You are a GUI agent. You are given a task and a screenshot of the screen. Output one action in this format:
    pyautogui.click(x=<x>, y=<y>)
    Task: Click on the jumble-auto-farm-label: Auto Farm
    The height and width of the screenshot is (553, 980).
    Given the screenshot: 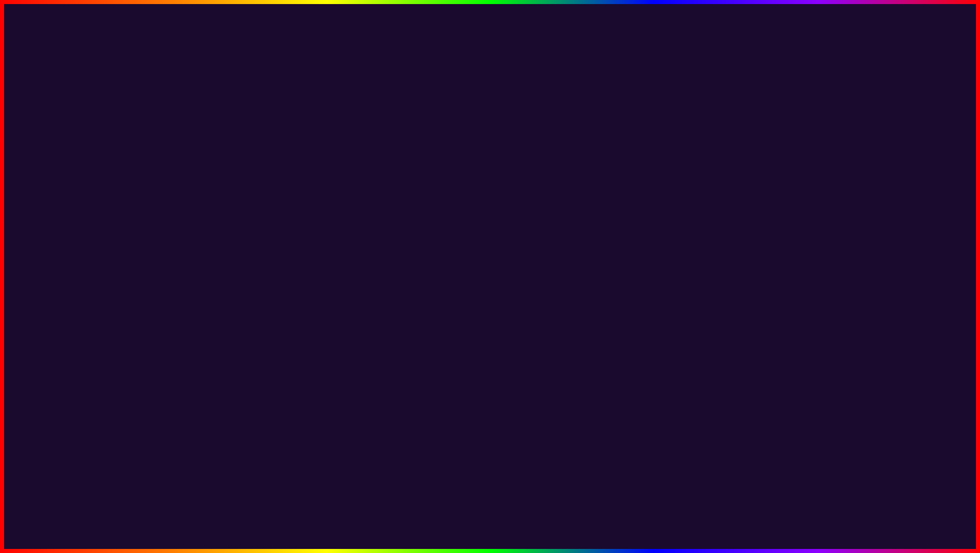 What is the action you would take?
    pyautogui.click(x=365, y=285)
    